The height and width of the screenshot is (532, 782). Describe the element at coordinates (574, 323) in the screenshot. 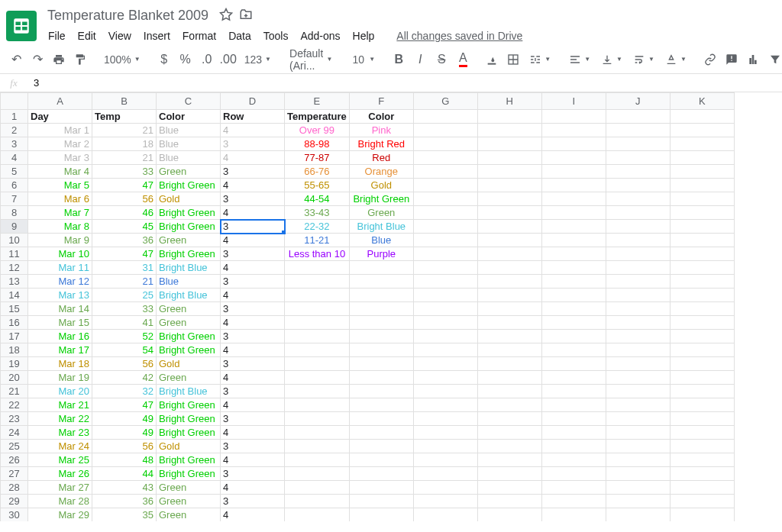

I see `cell-I16` at that location.